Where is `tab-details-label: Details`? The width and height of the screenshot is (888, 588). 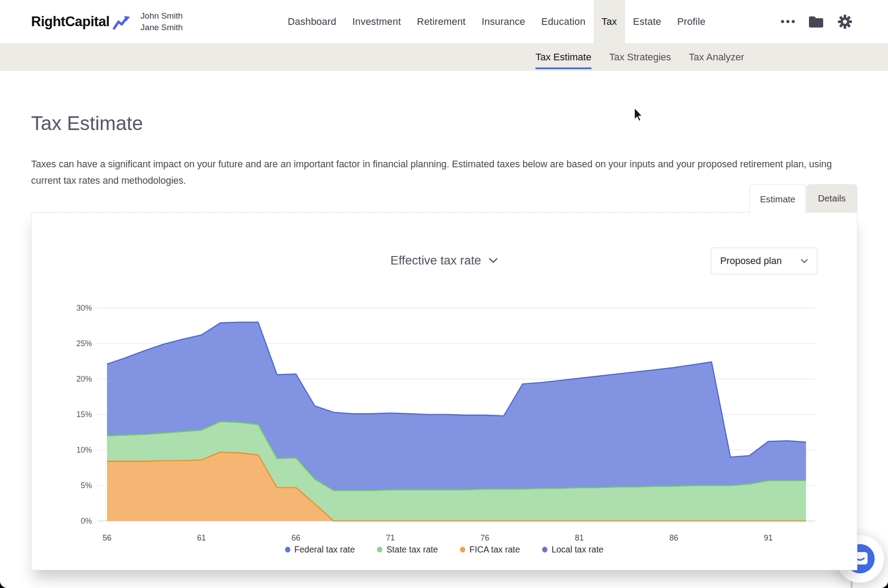
tab-details-label: Details is located at coordinates (832, 198).